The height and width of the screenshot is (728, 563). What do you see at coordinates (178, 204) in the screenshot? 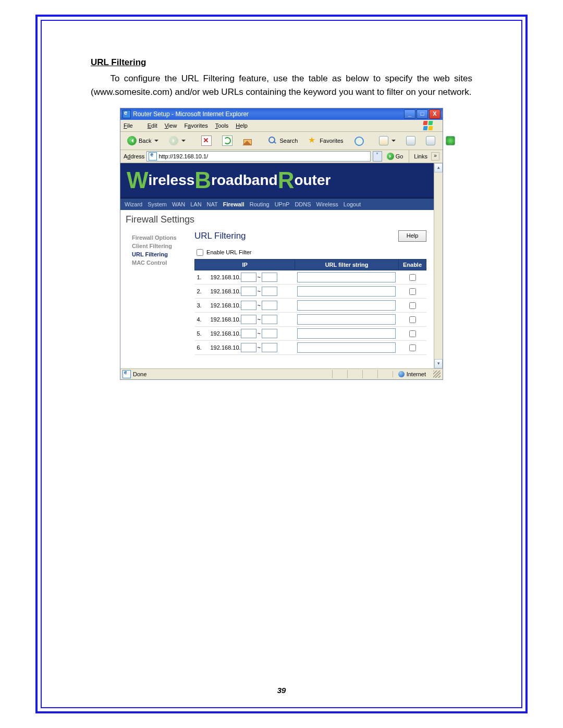
I see `nav-wan: WAN` at bounding box center [178, 204].